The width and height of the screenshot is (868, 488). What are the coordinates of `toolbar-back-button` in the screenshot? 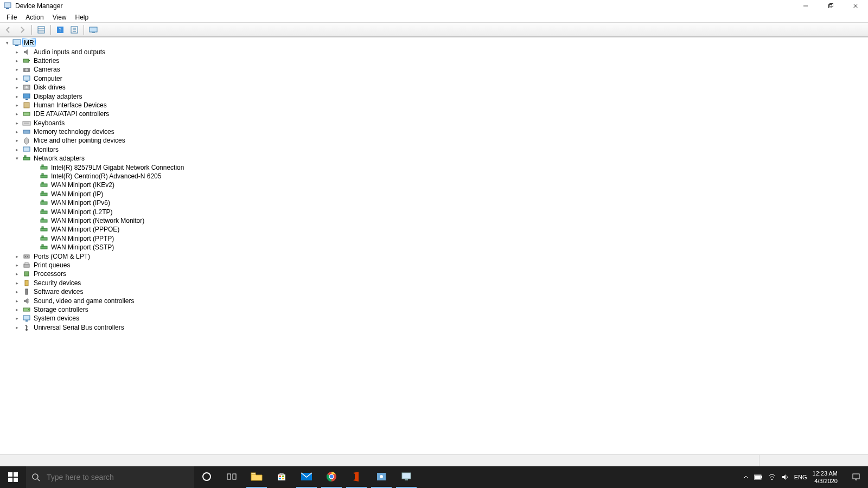 It's located at (8, 30).